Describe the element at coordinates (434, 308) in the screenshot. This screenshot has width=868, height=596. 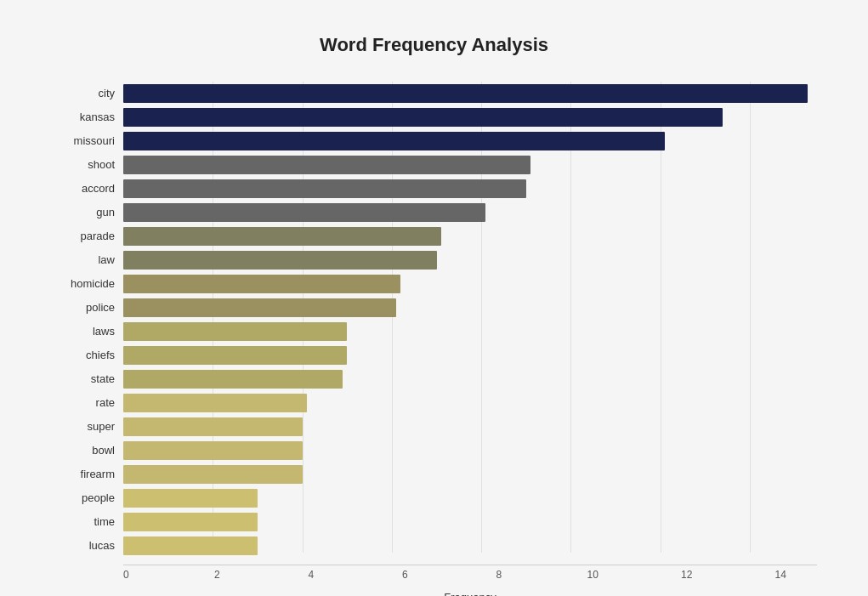
I see `bar-row: police` at that location.